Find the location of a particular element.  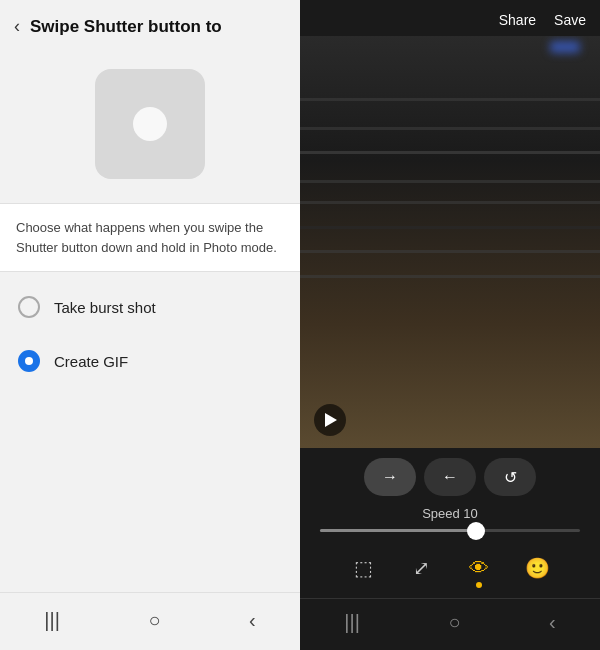

backward-button: ← is located at coordinates (450, 477).